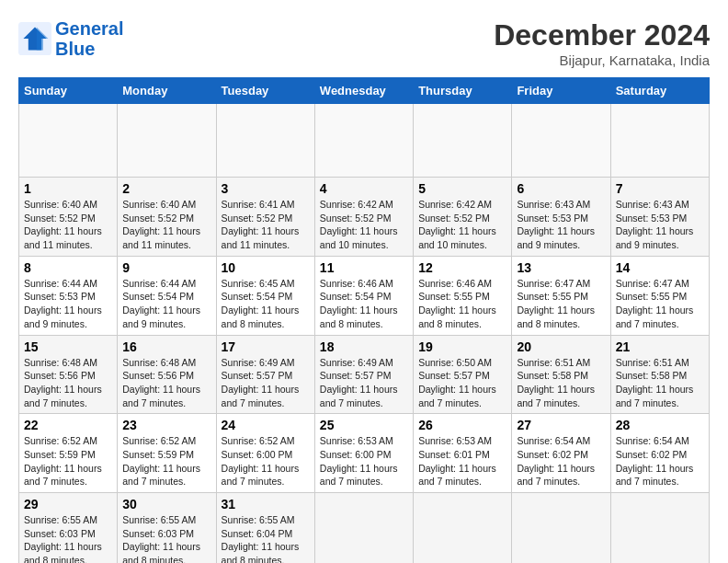 This screenshot has width=728, height=563. What do you see at coordinates (364, 454) in the screenshot?
I see `week-row: 22Sunrise: 6:52 AMSunset: 5:59 PMDayligh…` at bounding box center [364, 454].